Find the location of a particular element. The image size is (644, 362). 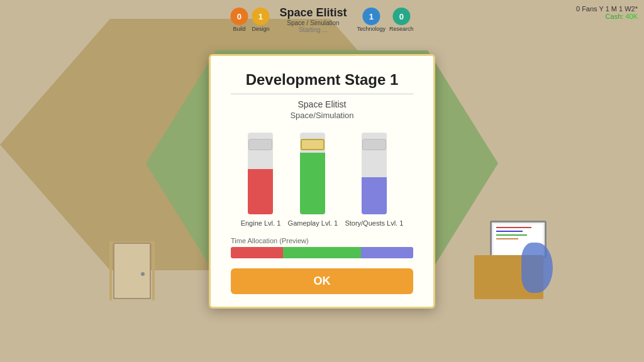

engine-slider-fill is located at coordinates (260, 192).